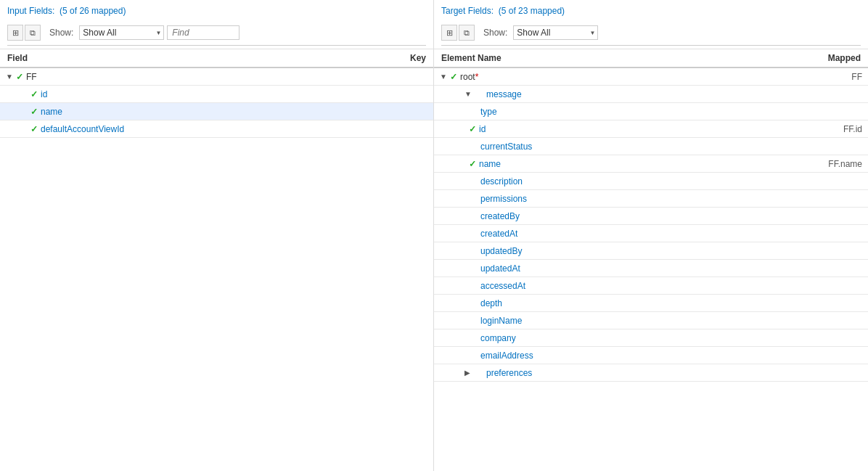  I want to click on createdat-field-name: createdAt, so click(576, 234).